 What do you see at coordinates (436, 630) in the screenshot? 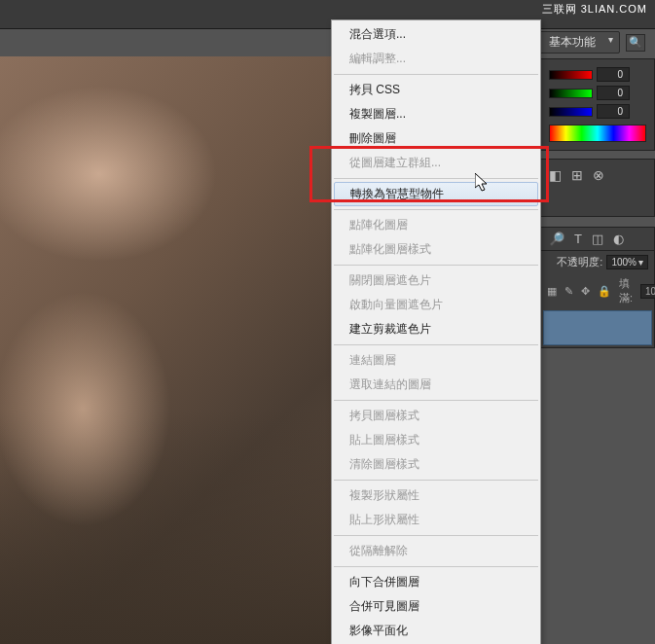
I see `menu-item: 影像平面化` at bounding box center [436, 630].